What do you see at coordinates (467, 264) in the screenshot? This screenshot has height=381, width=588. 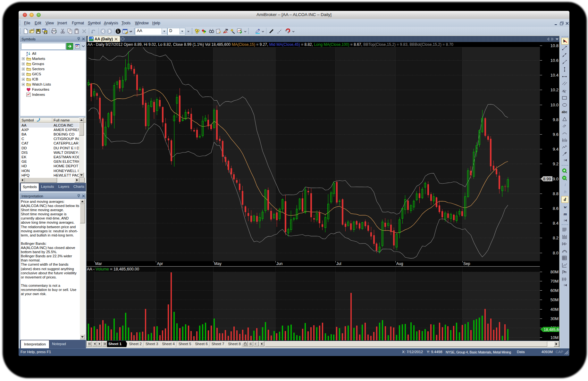 I see `svg-text: Sep` at bounding box center [467, 264].